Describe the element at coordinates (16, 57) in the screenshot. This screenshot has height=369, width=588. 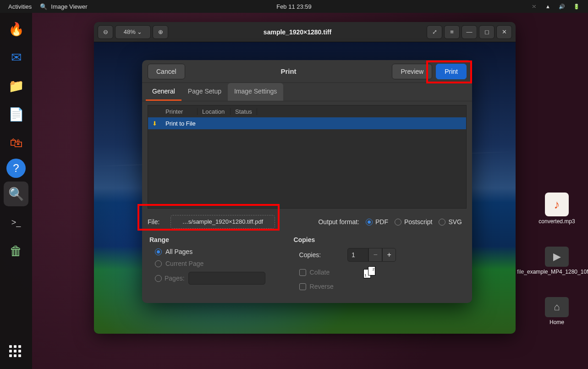
I see `dock-thunderbird: ✉` at that location.